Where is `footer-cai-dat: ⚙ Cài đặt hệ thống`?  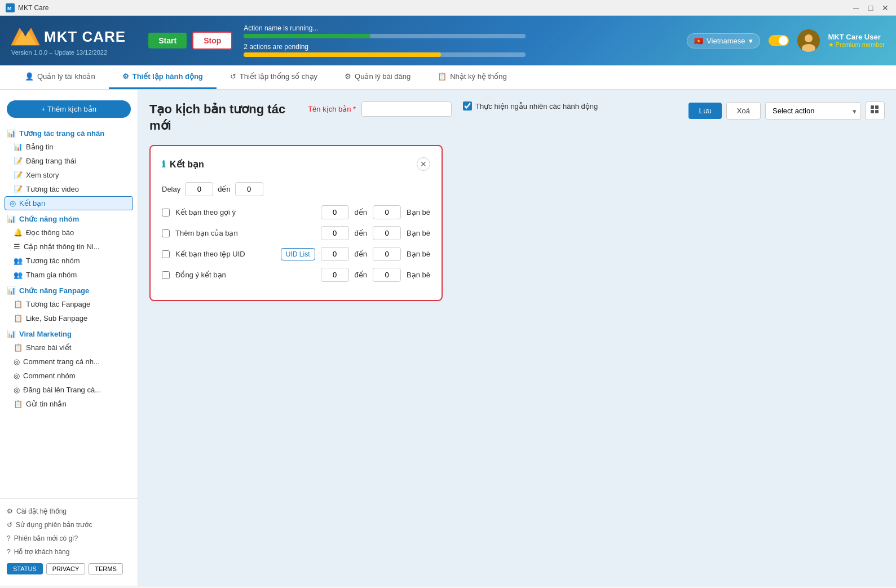 footer-cai-dat: ⚙ Cài đặt hệ thống is located at coordinates (69, 511).